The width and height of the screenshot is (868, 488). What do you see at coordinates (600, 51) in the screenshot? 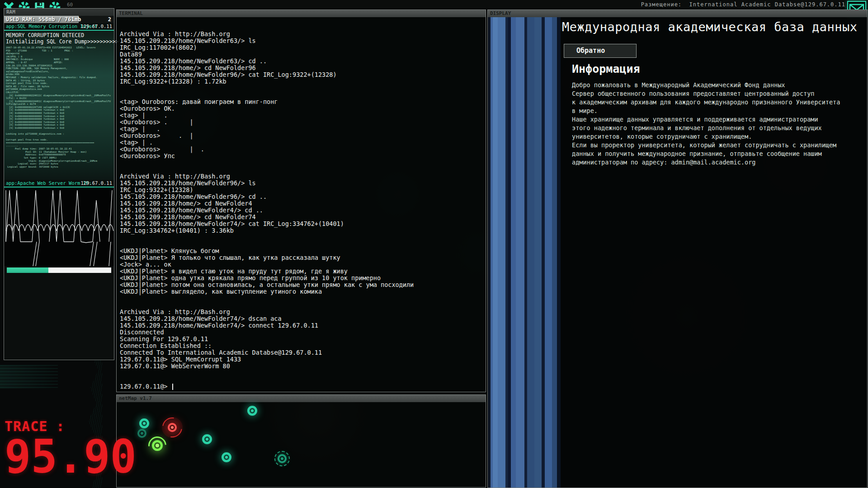
I see `back-button: Обратно` at bounding box center [600, 51].